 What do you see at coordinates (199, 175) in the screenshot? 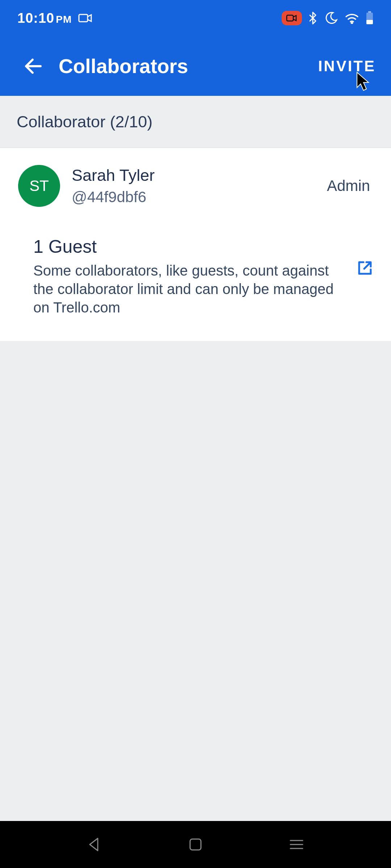
I see `collaborator-name: Sarah Tyler` at bounding box center [199, 175].